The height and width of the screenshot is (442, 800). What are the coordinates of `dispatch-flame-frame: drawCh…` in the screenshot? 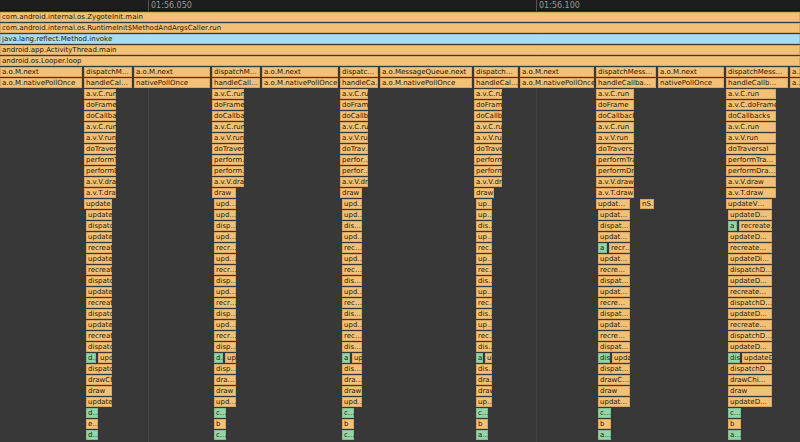 It's located at (99, 380).